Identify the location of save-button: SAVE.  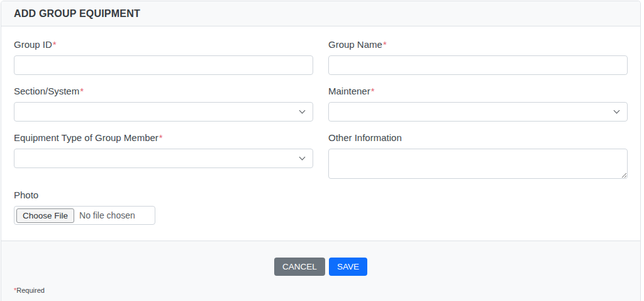
(348, 267).